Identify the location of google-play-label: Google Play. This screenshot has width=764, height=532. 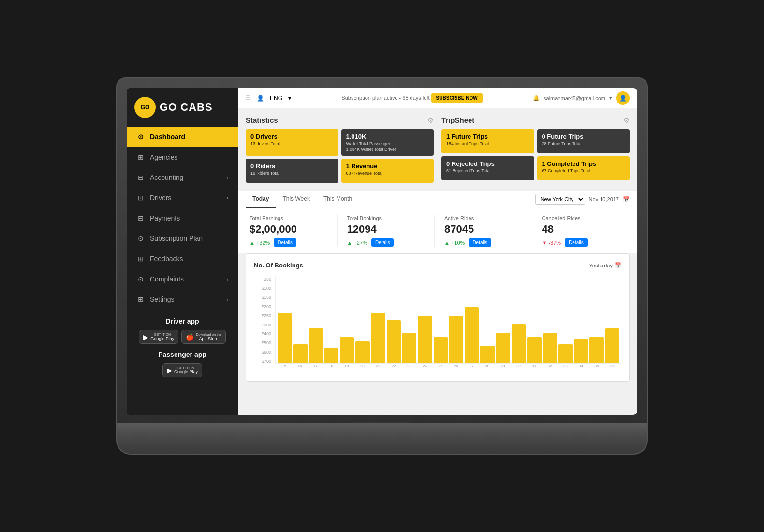
(162, 339).